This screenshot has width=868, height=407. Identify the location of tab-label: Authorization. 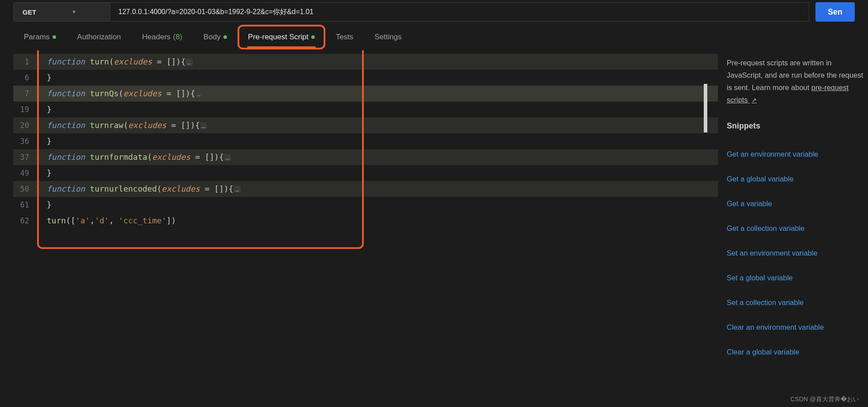
(99, 37).